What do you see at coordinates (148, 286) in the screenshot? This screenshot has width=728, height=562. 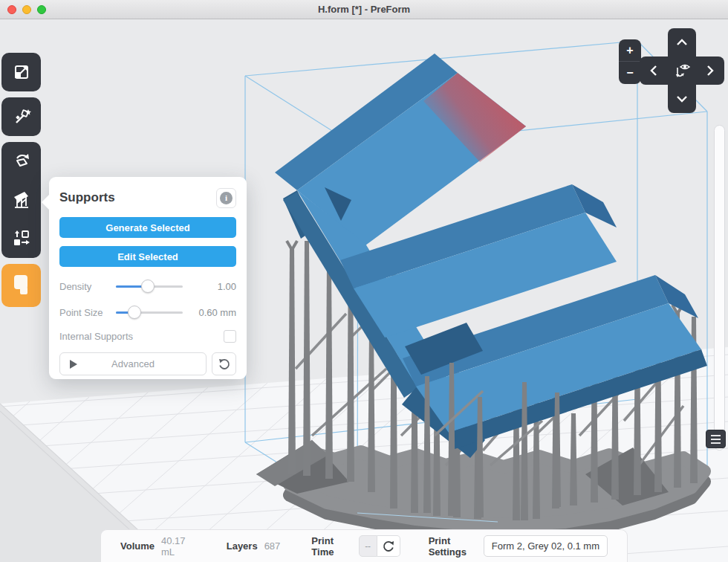 I see `density-row: Density 1.00` at bounding box center [148, 286].